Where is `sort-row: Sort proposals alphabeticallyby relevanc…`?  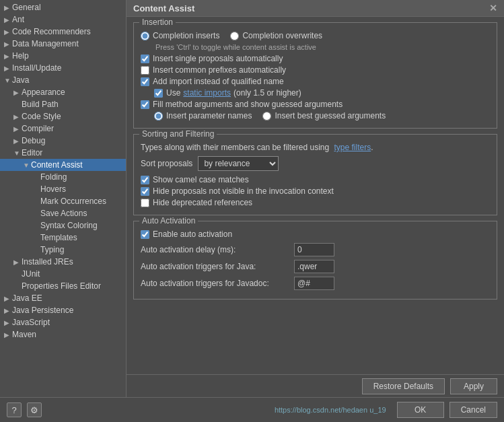
sort-row: Sort proposals alphabeticallyby relevanc… is located at coordinates (315, 164).